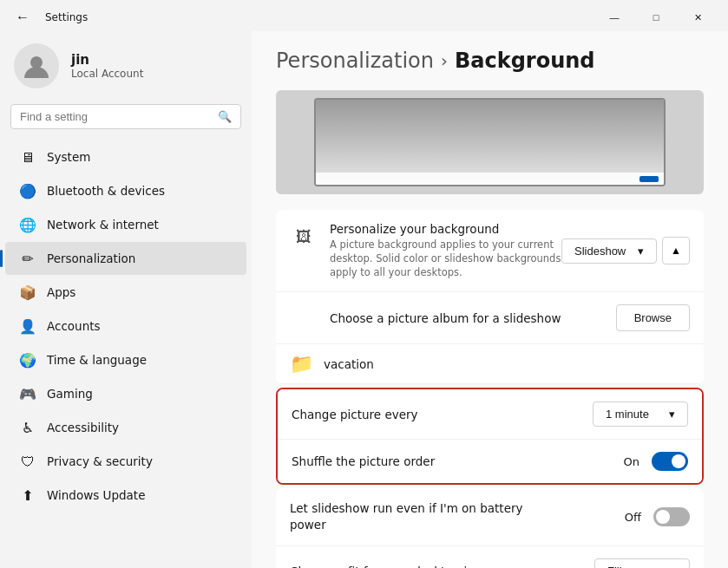 The width and height of the screenshot is (728, 568). Describe the element at coordinates (115, 116) in the screenshot. I see `search-input` at that location.